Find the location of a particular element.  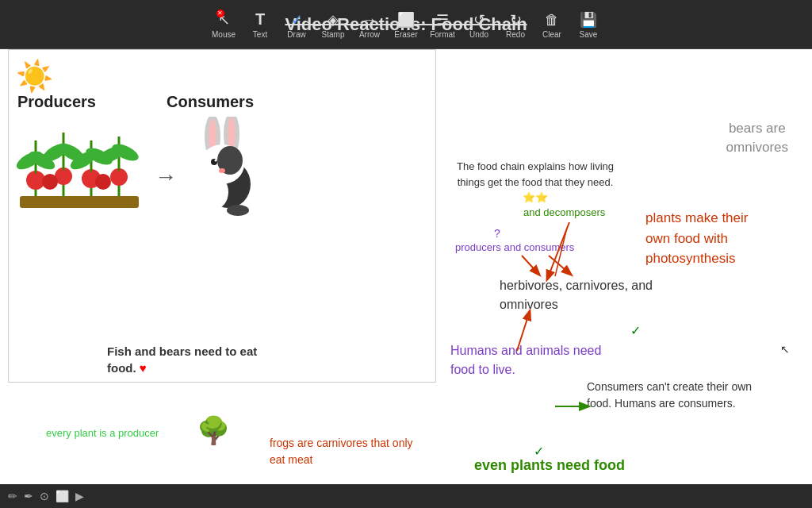

consumers-label: Consumers is located at coordinates (210, 102).